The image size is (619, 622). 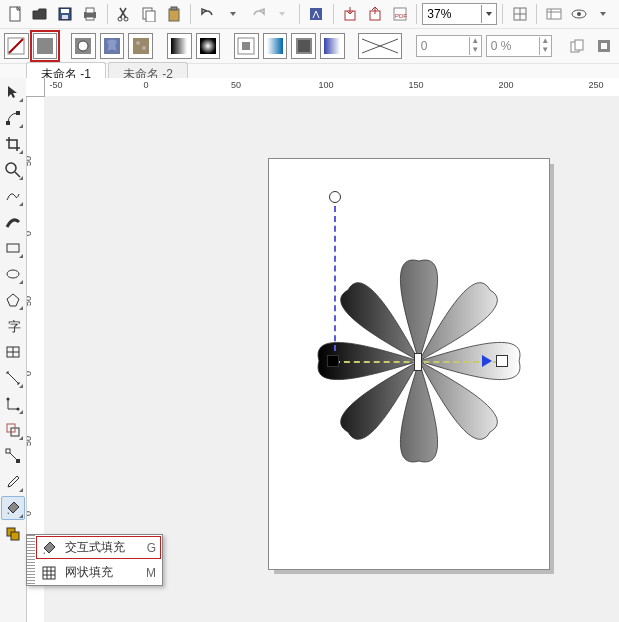 What do you see at coordinates (519, 46) in the screenshot?
I see `opacity-spinner: ▲▼` at bounding box center [519, 46].